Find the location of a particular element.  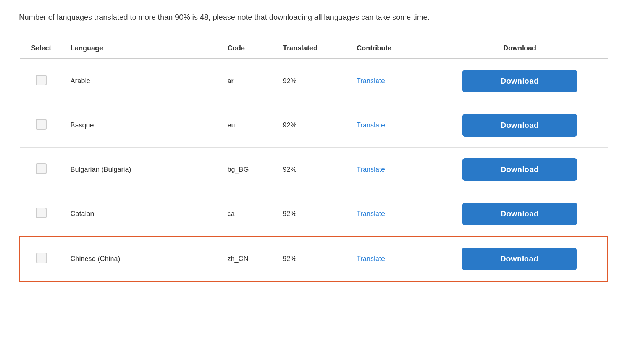

intro-text: Number of languages translated to more t… is located at coordinates (229, 17).